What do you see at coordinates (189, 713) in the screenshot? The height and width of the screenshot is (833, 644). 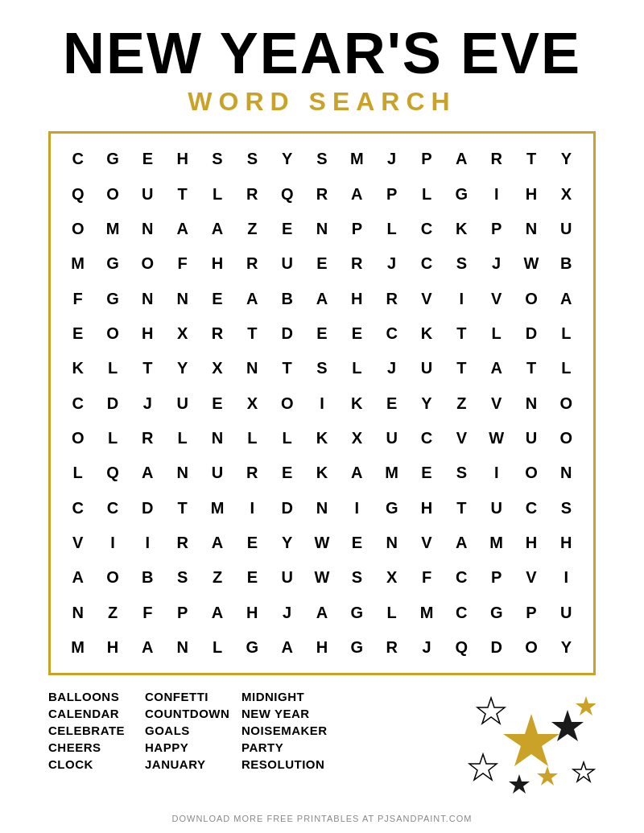 I see `word-item: COUNTDOWN` at bounding box center [189, 713].